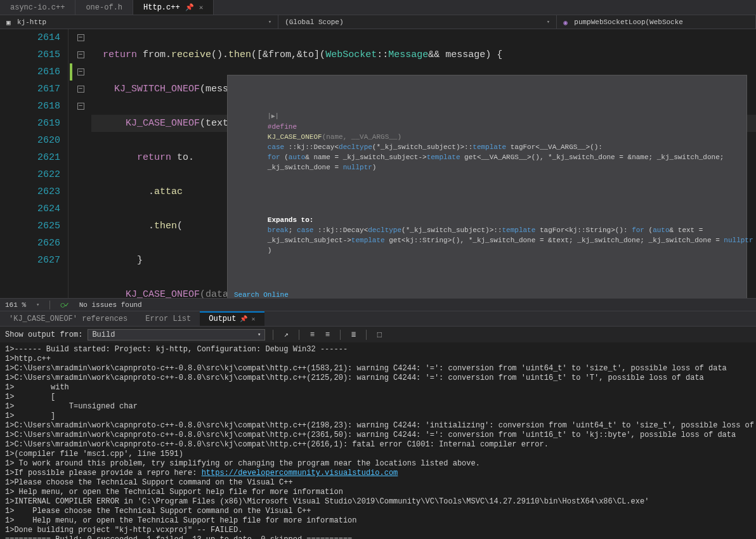 The image size is (756, 539). Describe the element at coordinates (656, 22) in the screenshot. I see `scope-function: ◉ pumpWebSocketLoop(WebSocke` at that location.